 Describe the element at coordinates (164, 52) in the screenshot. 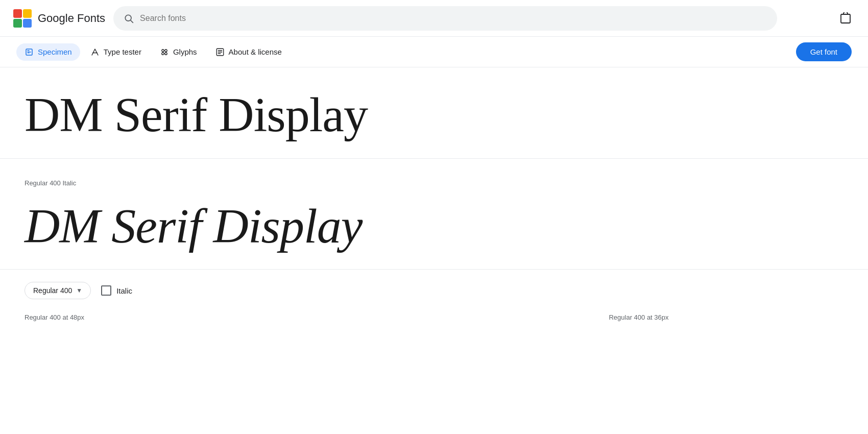

I see `glyphs-icon` at that location.